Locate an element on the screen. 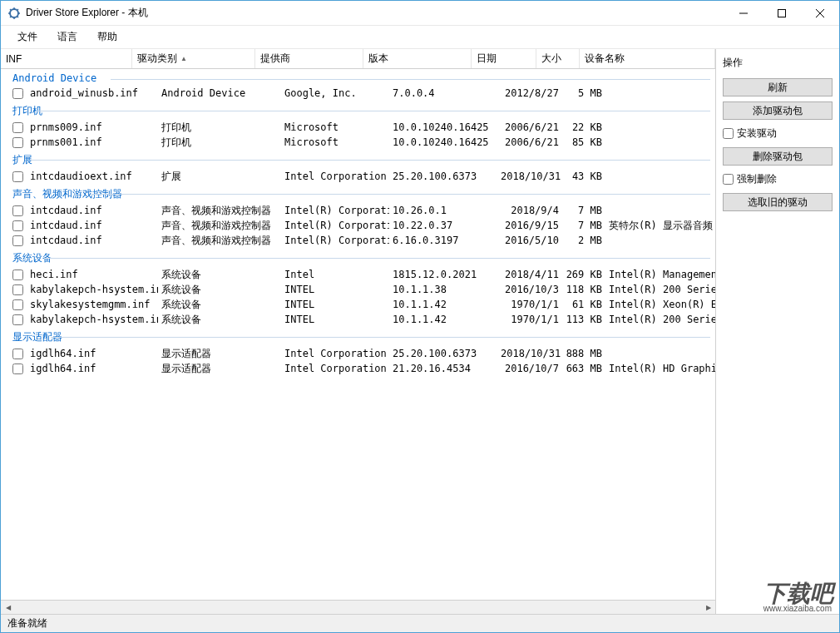  table-row: heci.inf系统设备Intel1815.12.0.20212018/4/11… is located at coordinates (358, 274).